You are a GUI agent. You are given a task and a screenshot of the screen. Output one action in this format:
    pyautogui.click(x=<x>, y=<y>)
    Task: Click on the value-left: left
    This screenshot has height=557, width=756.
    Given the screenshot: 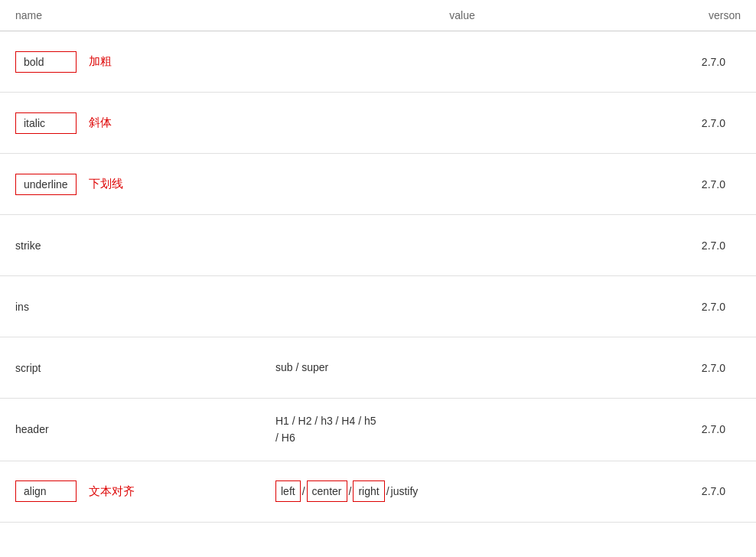 What is the action you would take?
    pyautogui.click(x=288, y=491)
    